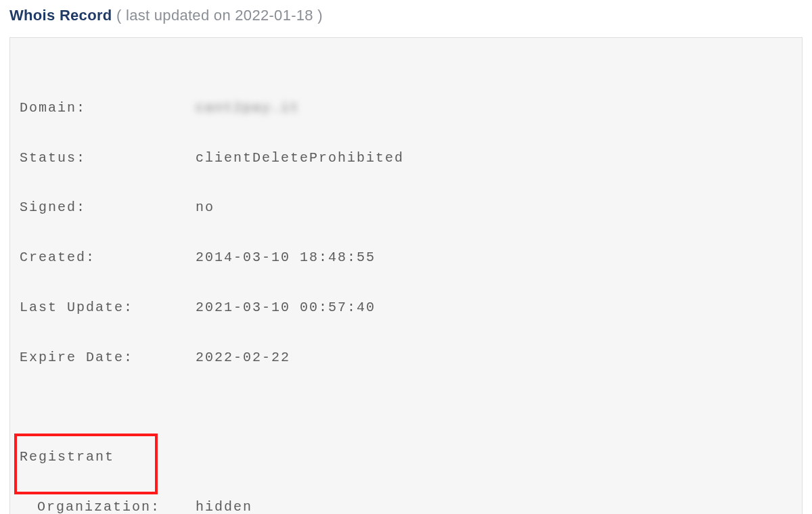 Image resolution: width=812 pixels, height=514 pixels. What do you see at coordinates (108, 308) in the screenshot?
I see `label-last-update: Last Update:` at bounding box center [108, 308].